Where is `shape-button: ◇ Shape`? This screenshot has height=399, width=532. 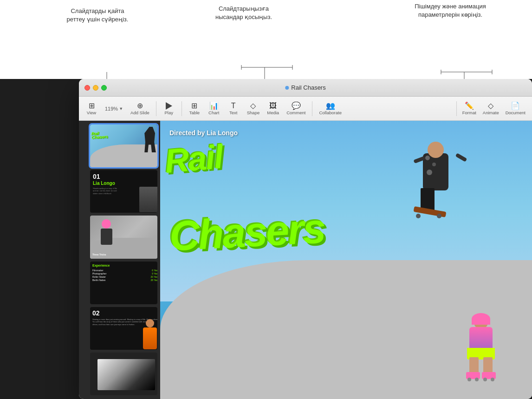
shape-button: ◇ Shape is located at coordinates (253, 109).